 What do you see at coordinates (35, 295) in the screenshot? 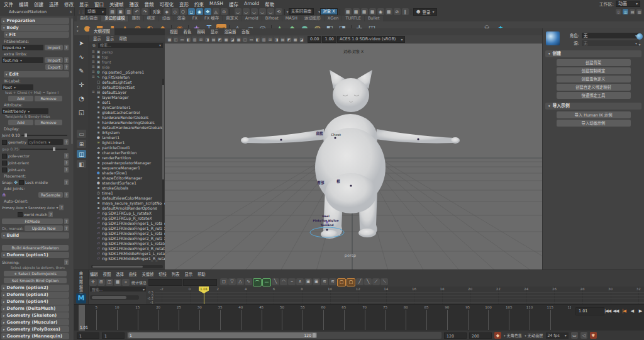
I see `section-deform-option3-: ▸Deform (option3)` at bounding box center [35, 295].